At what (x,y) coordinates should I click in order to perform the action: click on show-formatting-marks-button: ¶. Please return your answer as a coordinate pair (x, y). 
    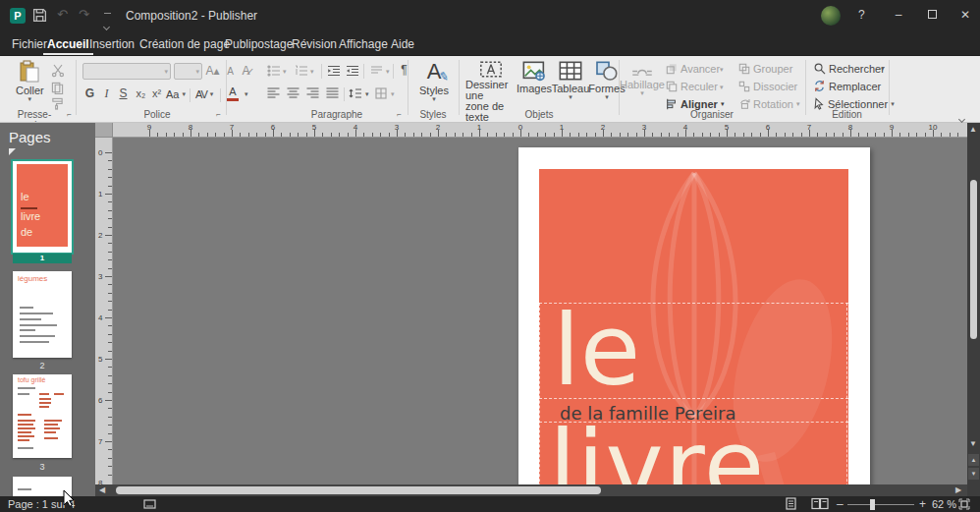
    Looking at the image, I should click on (405, 70).